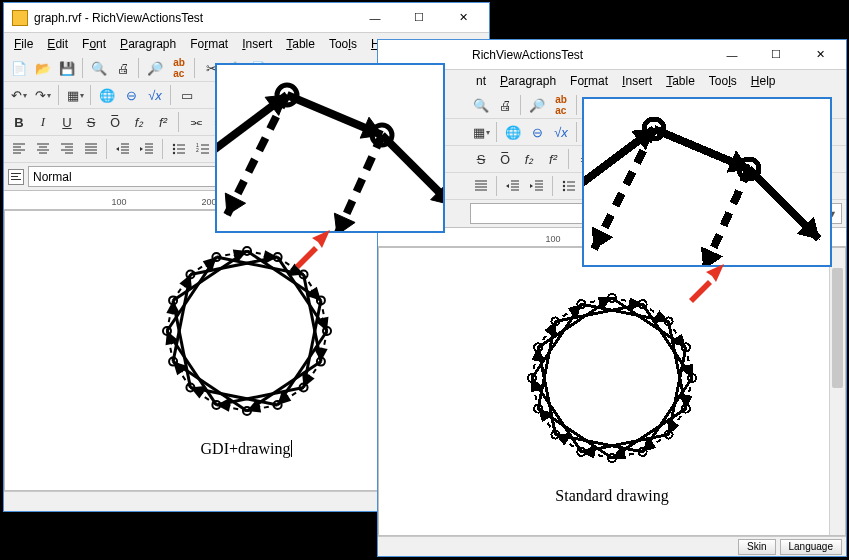 The width and height of the screenshot is (849, 560). What do you see at coordinates (24, 44) in the screenshot?
I see `menu-file: File` at bounding box center [24, 44].